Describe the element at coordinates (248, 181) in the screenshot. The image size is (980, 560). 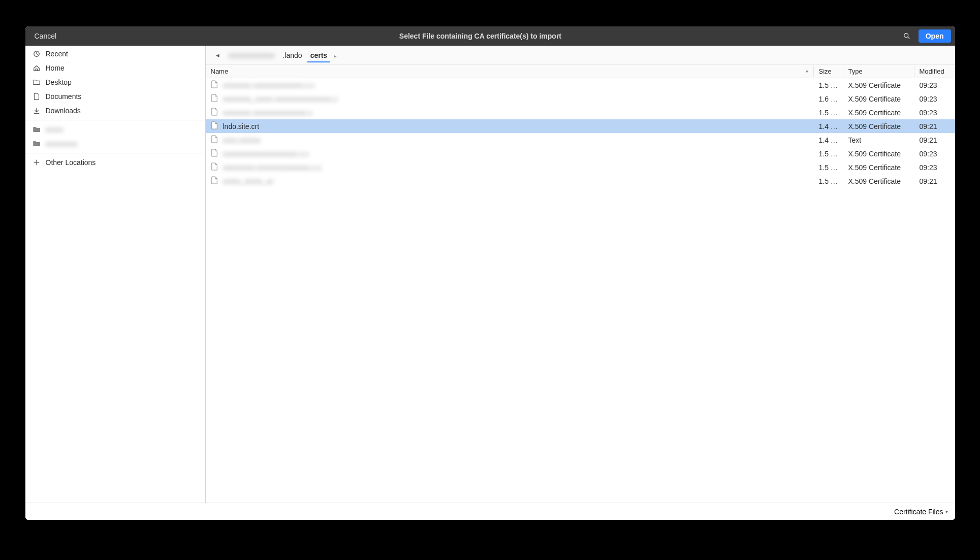
I see `file-name: xxxxx_xxxxx_xx` at that location.